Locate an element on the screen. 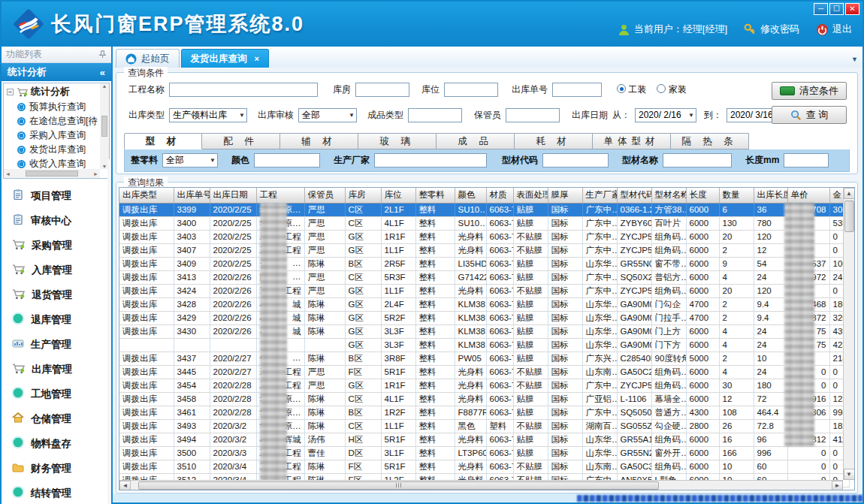  table-row: 调拨出库34002020/2/25华原…严思C区4L1F整料SU10…6063-… is located at coordinates (484, 223).